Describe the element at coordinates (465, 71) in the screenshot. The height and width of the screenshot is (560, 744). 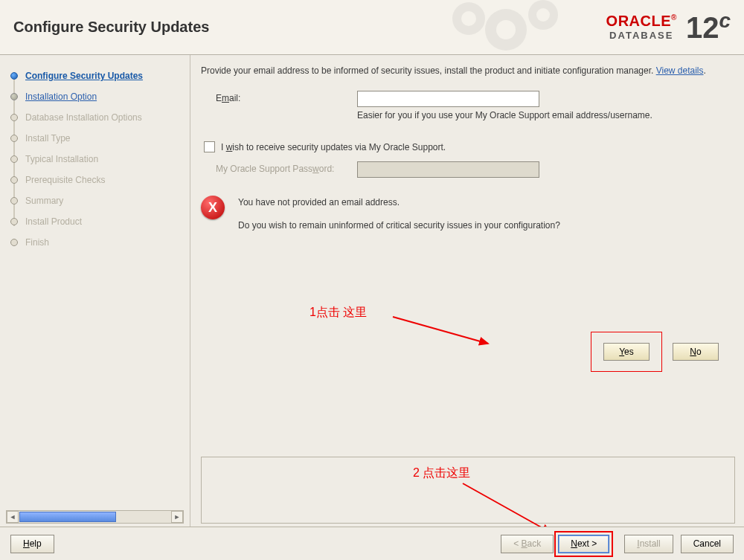
I see `intro-text: Provide your email address to be informe…` at that location.